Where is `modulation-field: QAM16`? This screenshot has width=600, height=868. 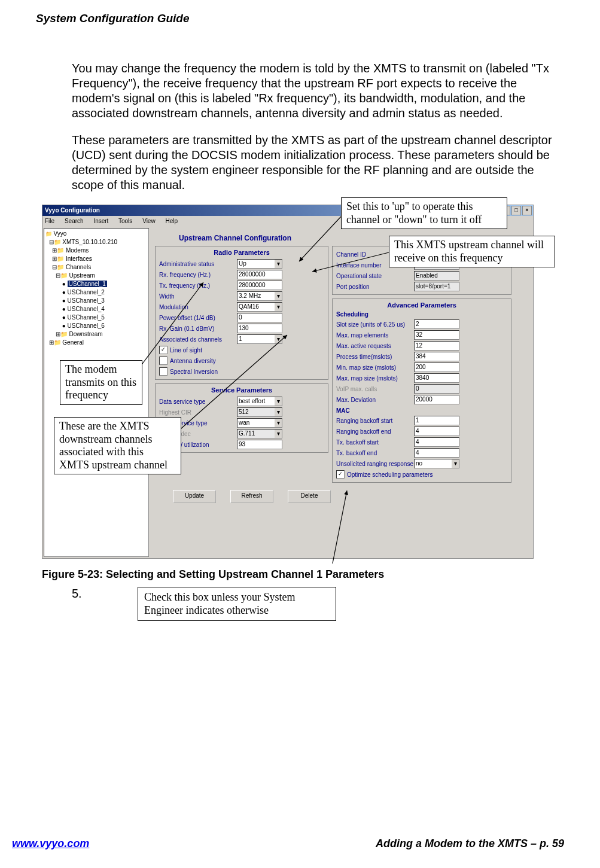
modulation-field: QAM16 is located at coordinates (260, 307).